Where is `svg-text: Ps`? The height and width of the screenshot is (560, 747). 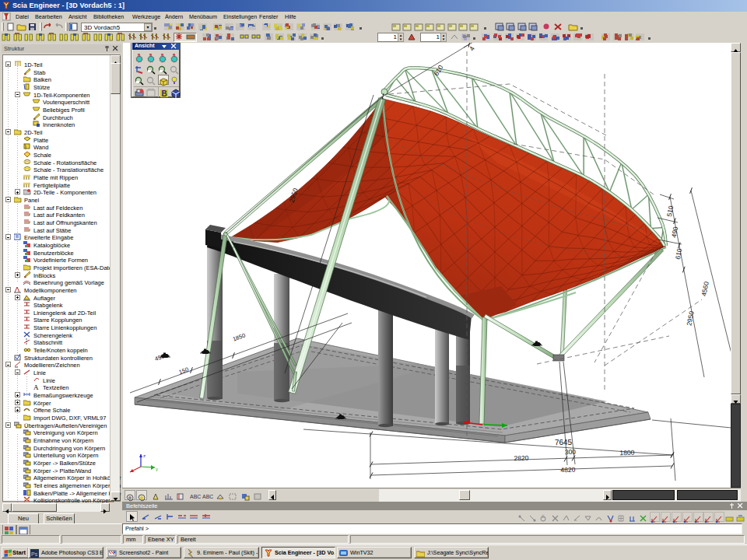 svg-text: Ps is located at coordinates (34, 554).